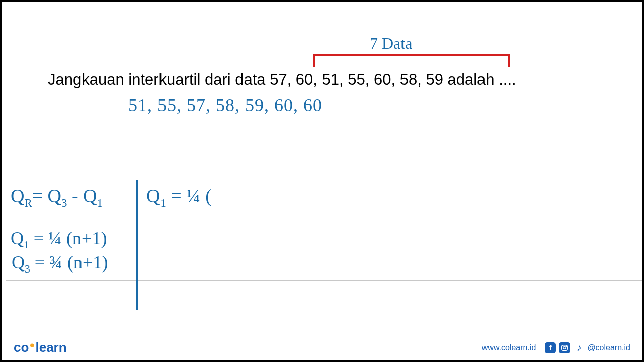 The width and height of the screenshot is (644, 362). Describe the element at coordinates (71, 262) in the screenshot. I see `formula-text: = ¾ (n+1)` at that location.